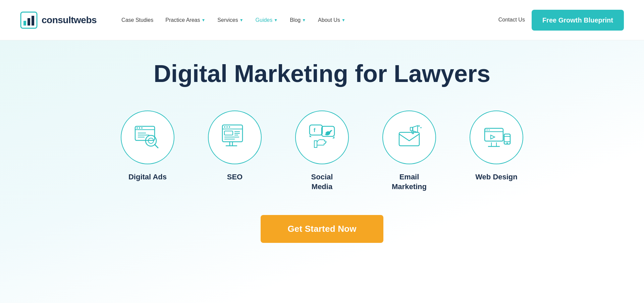 Image resolution: width=644 pixels, height=303 pixels. I want to click on seo-circle, so click(235, 137).